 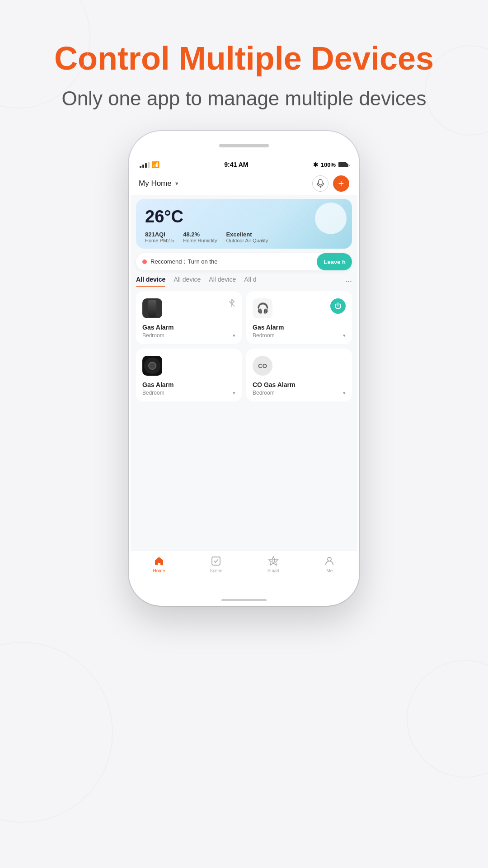 What do you see at coordinates (244, 164) in the screenshot?
I see `status-bar: 📶 9:41 AM ✱ 100%` at bounding box center [244, 164].